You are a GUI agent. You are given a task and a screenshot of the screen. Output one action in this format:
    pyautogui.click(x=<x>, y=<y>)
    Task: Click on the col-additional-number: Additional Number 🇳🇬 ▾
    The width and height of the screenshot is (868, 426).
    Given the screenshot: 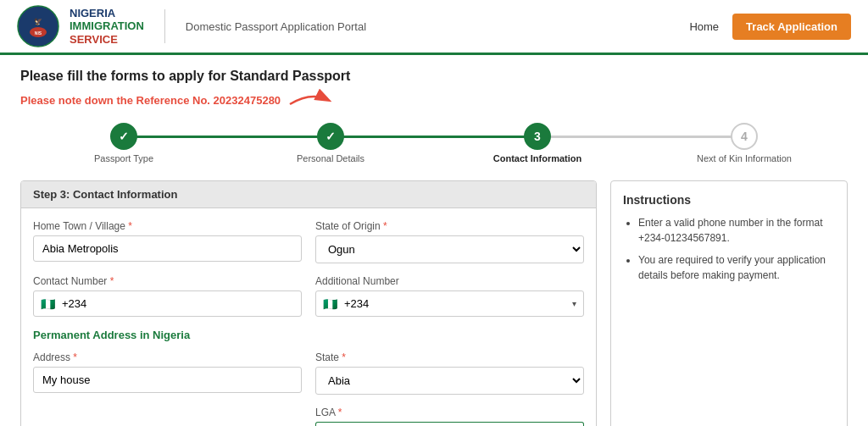 What is the action you would take?
    pyautogui.click(x=449, y=296)
    